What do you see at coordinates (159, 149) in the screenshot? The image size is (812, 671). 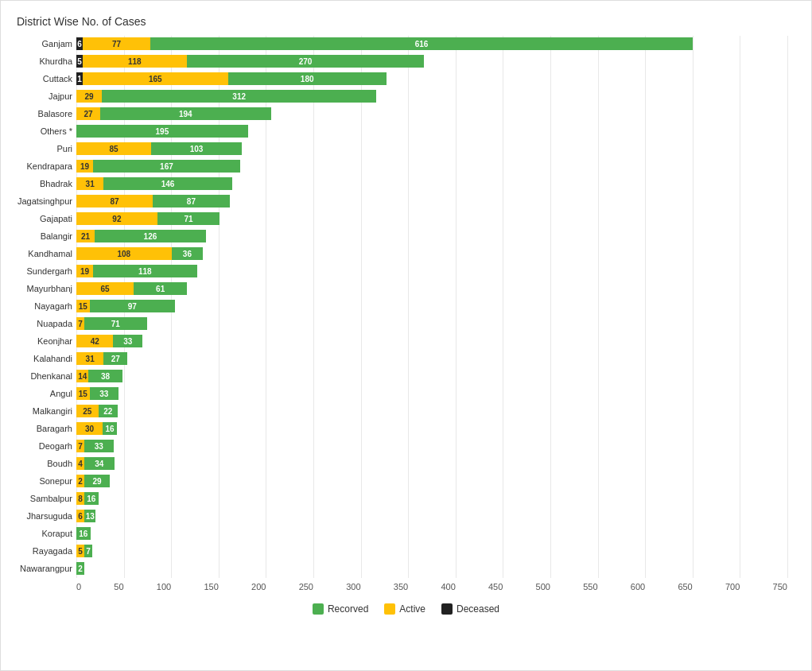 I see `bar-group: 85103` at bounding box center [159, 149].